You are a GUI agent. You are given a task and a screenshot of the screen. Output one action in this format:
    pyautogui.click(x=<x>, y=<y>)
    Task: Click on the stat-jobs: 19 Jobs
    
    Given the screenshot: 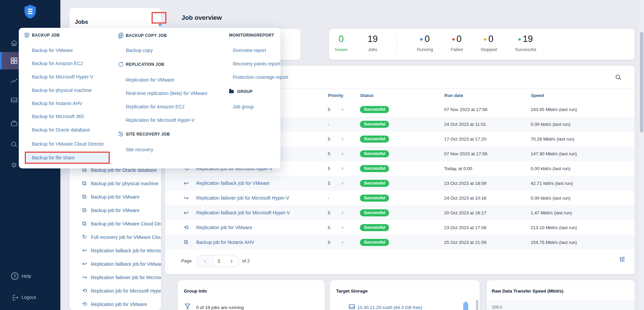 What is the action you would take?
    pyautogui.click(x=373, y=43)
    